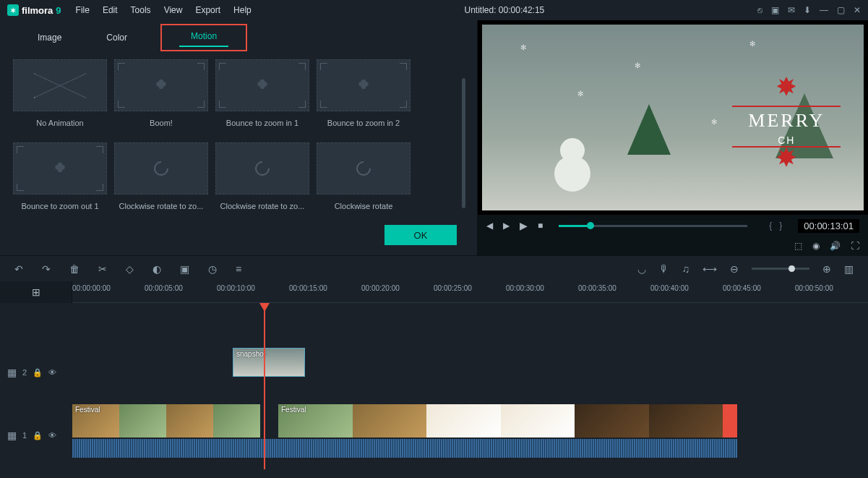 The height and width of the screenshot is (478, 868). I want to click on timeline-ruler: 00:00:00:00 00:00:05:00 00:00:10:00 00:0…, so click(470, 292).